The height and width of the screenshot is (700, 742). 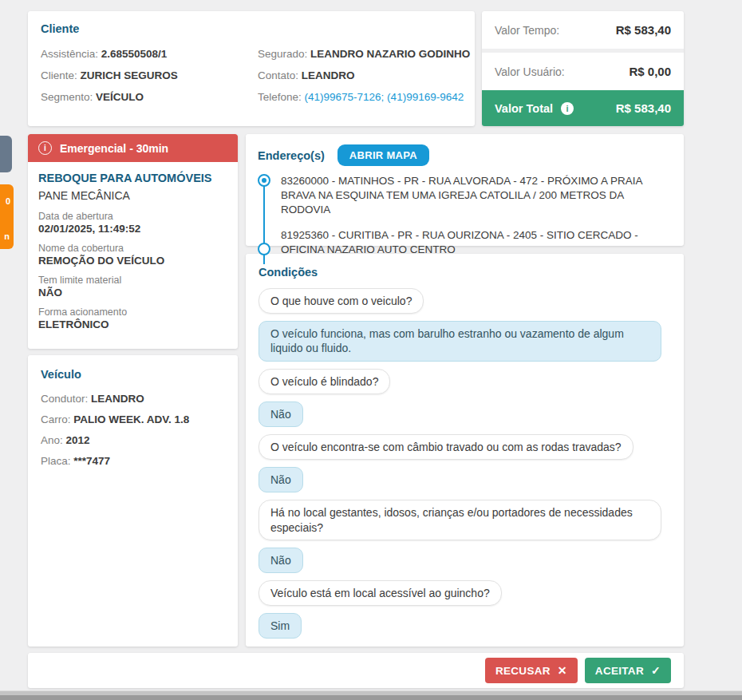 What do you see at coordinates (132, 501) in the screenshot?
I see `vehicle-card: Veículo Condutor: LEANDRO Carro: PALIO W…` at bounding box center [132, 501].